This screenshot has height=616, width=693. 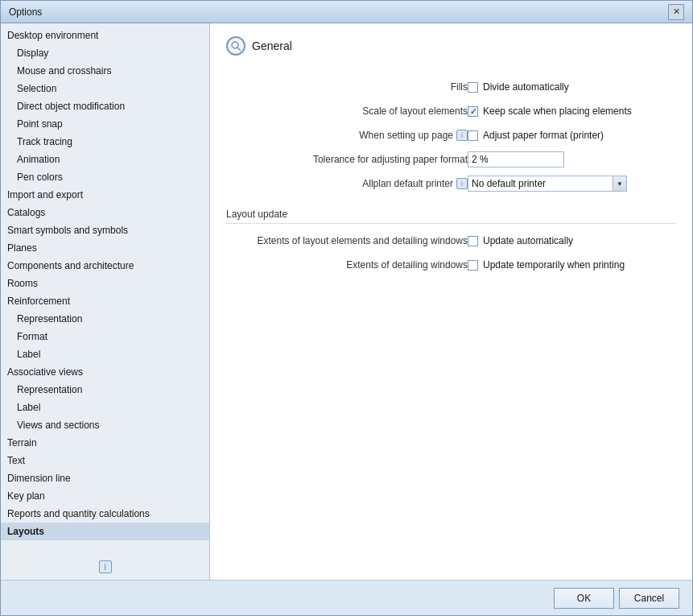 What do you see at coordinates (473, 111) in the screenshot?
I see `scale-checkbox` at bounding box center [473, 111].